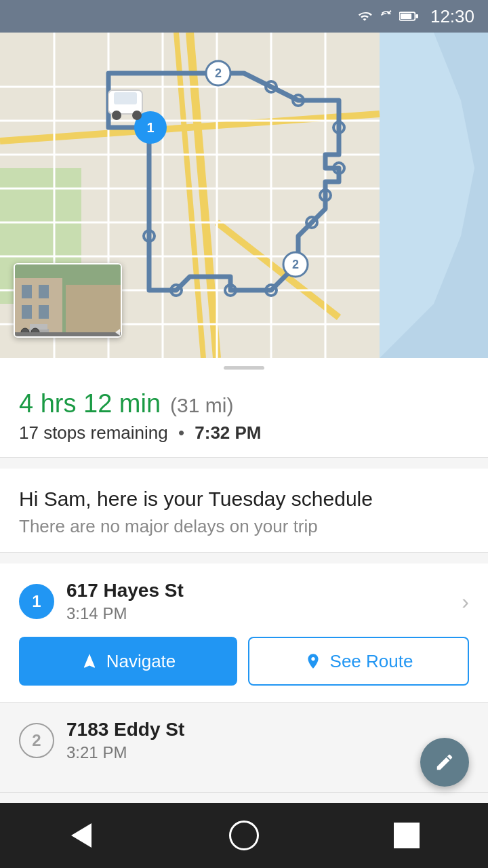 The height and width of the screenshot is (868, 488). Describe the element at coordinates (244, 526) in the screenshot. I see `greeting-subtitle: There are no major delays on your trip` at that location.